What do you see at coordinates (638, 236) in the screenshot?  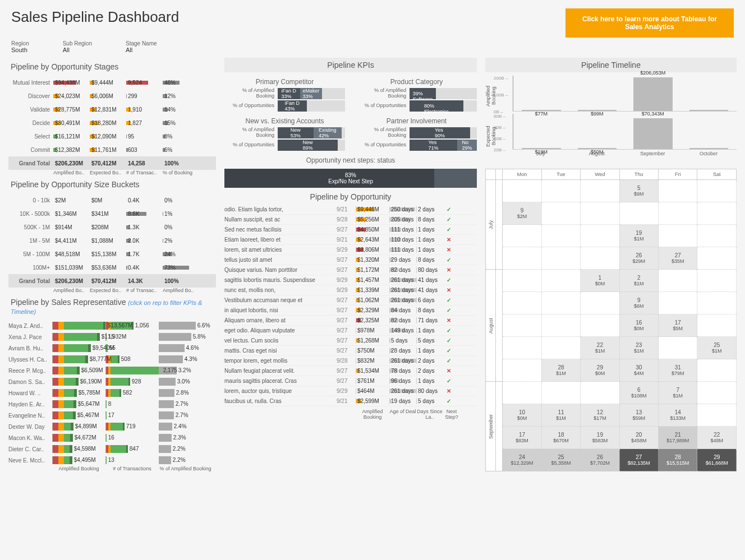 I see `calendar-cell: 19$1M` at bounding box center [638, 236].